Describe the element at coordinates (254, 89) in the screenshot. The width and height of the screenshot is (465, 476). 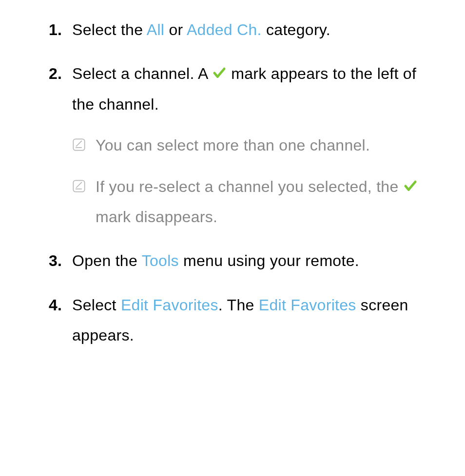
I see `step-body: Select a channel. A mark appears to the …` at that location.